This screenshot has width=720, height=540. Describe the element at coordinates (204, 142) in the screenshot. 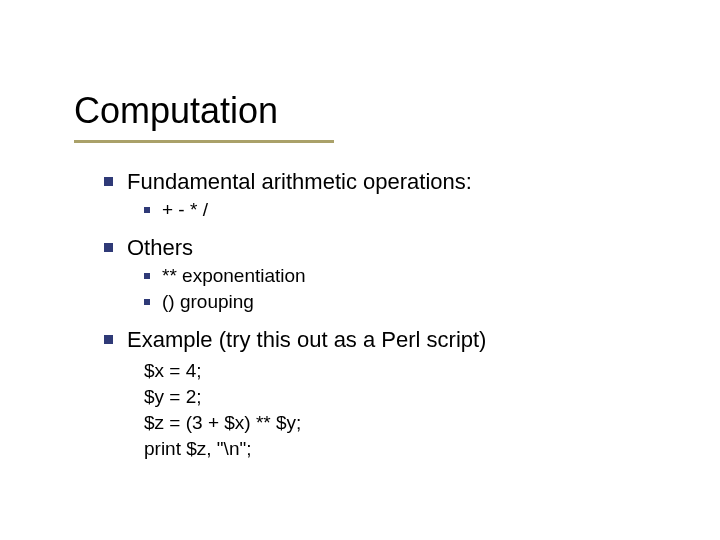

I see `title-underline` at that location.